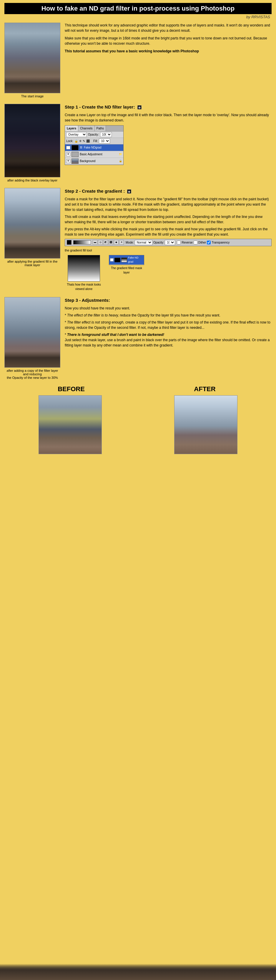 The image size is (276, 980). What do you see at coordinates (168, 323) in the screenshot?
I see `step3-content: Step 3 - Adjustments: Now you should hav…` at bounding box center [168, 323].